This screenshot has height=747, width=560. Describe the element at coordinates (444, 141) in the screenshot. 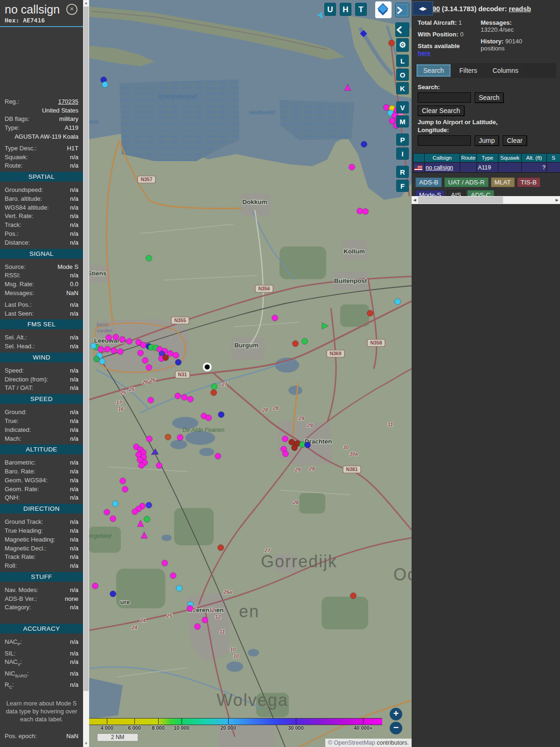

I see `jump-input` at that location.